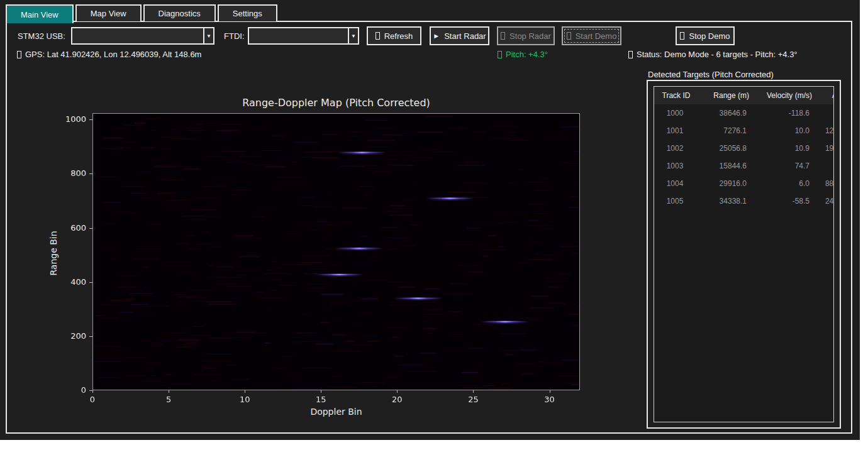 The width and height of the screenshot is (868, 450). I want to click on refresh-button: Refresh, so click(394, 36).